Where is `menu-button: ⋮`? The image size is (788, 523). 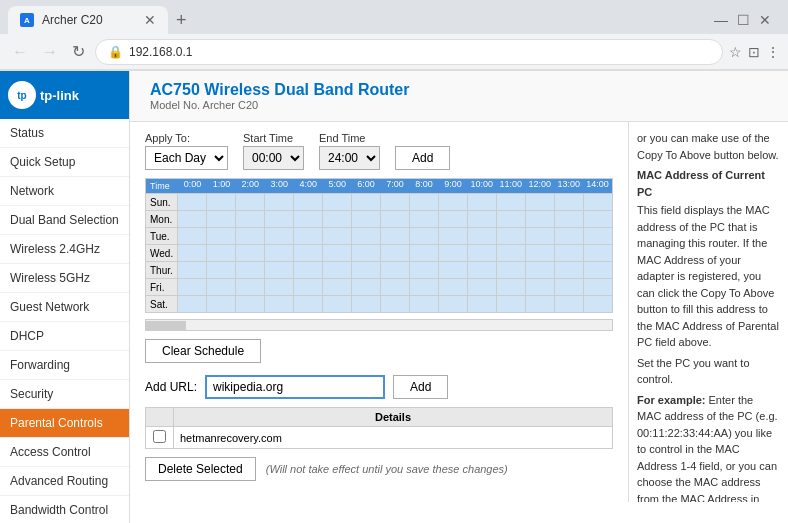 menu-button: ⋮ is located at coordinates (773, 52).